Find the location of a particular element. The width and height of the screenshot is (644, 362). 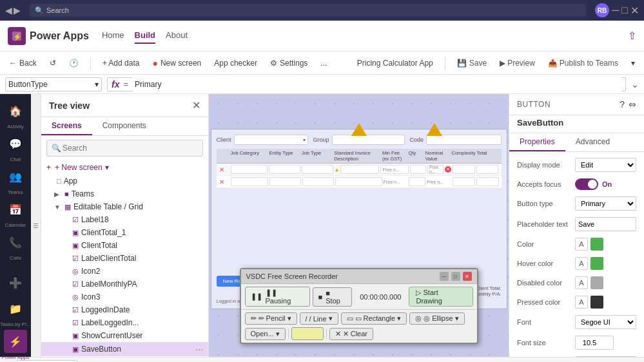

font-weight-select: Normal is located at coordinates (606, 357).